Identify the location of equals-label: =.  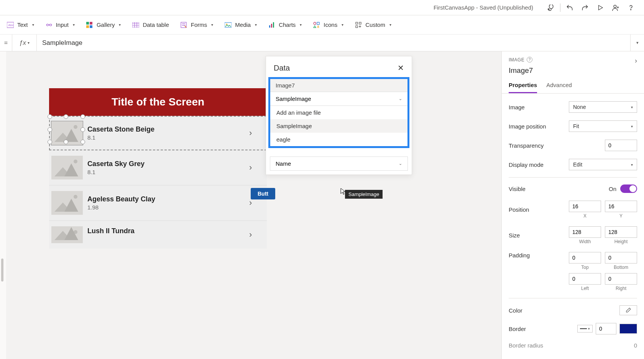
(6, 43).